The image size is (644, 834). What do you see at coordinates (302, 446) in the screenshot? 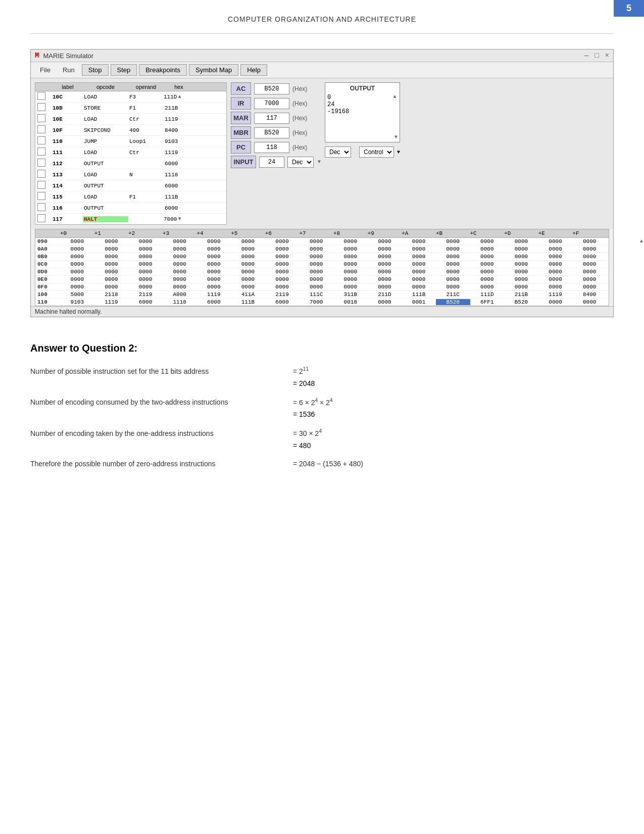
I see `qa-subresult-val-3: = 480` at bounding box center [302, 446].